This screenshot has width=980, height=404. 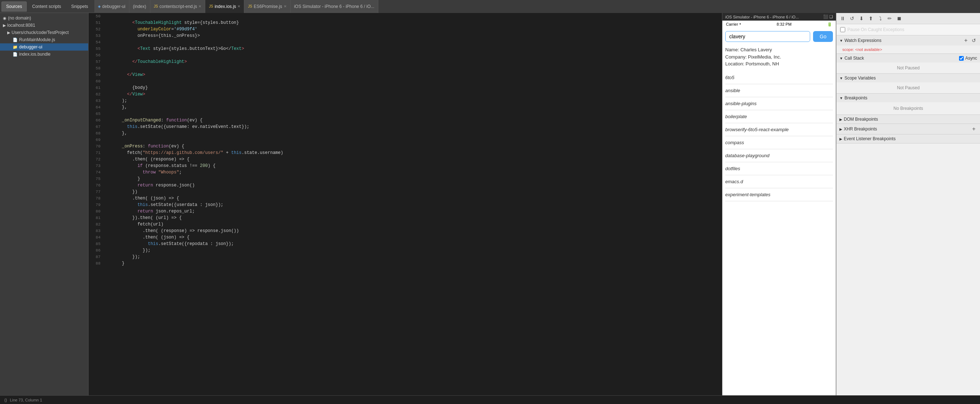 I want to click on code-line: 77 }), so click(x=406, y=192).